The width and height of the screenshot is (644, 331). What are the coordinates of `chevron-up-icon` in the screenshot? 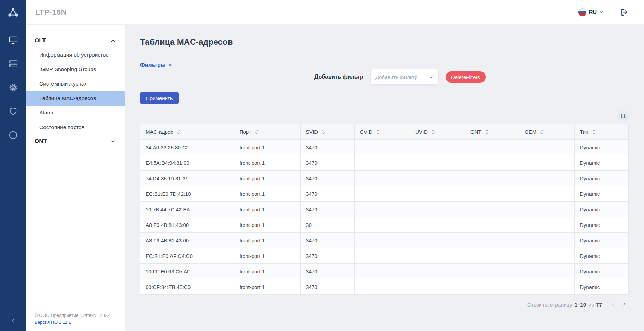 It's located at (170, 65).